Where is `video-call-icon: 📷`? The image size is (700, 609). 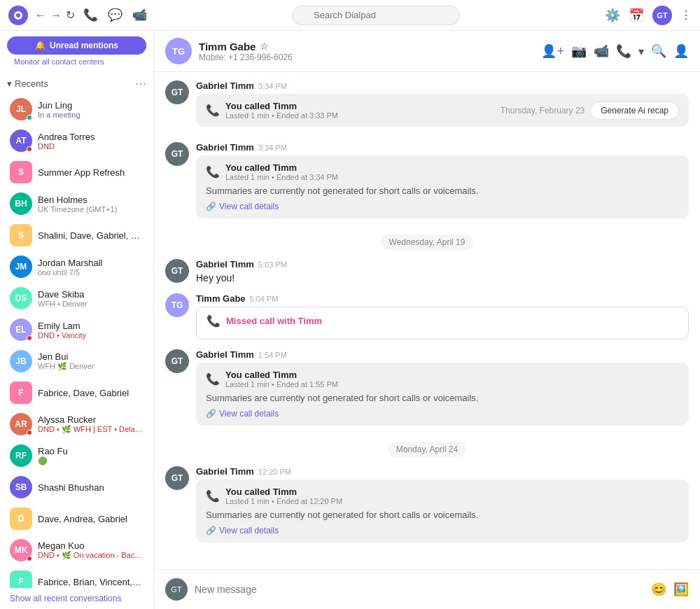
video-call-icon: 📷 is located at coordinates (579, 51).